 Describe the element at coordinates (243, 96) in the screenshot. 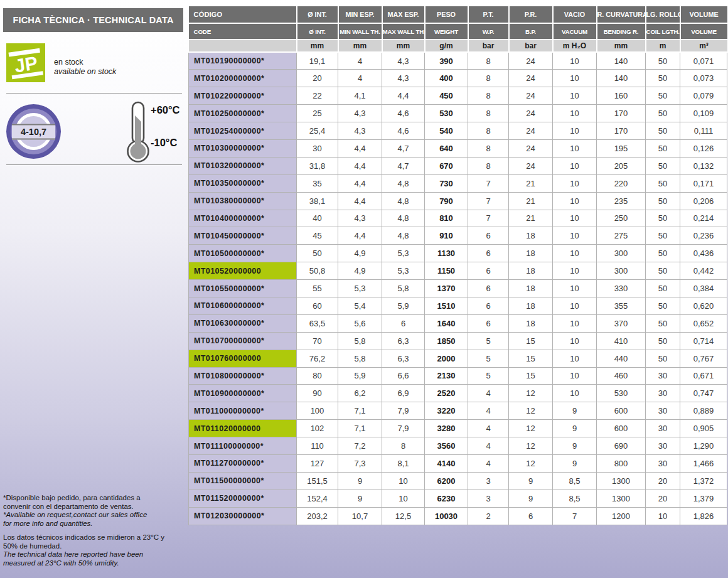

I see `product-code-cell: MT010220000000*` at that location.